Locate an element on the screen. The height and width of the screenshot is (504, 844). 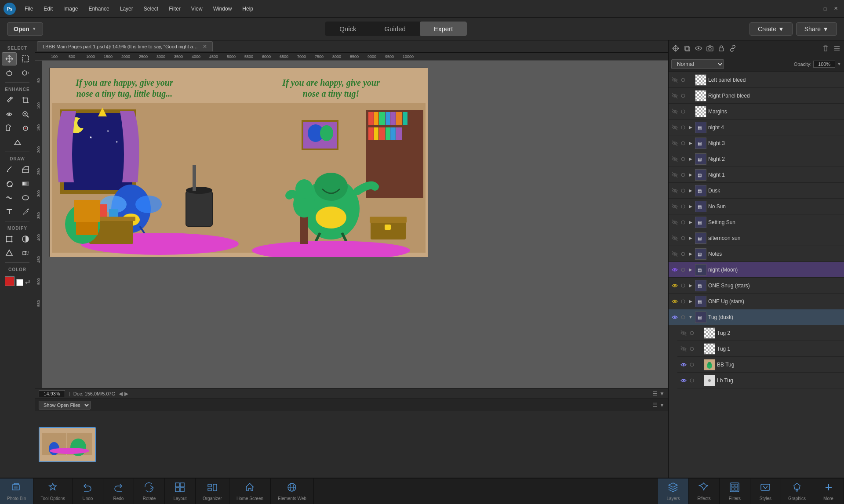
layer-item: Margins is located at coordinates (756, 112).